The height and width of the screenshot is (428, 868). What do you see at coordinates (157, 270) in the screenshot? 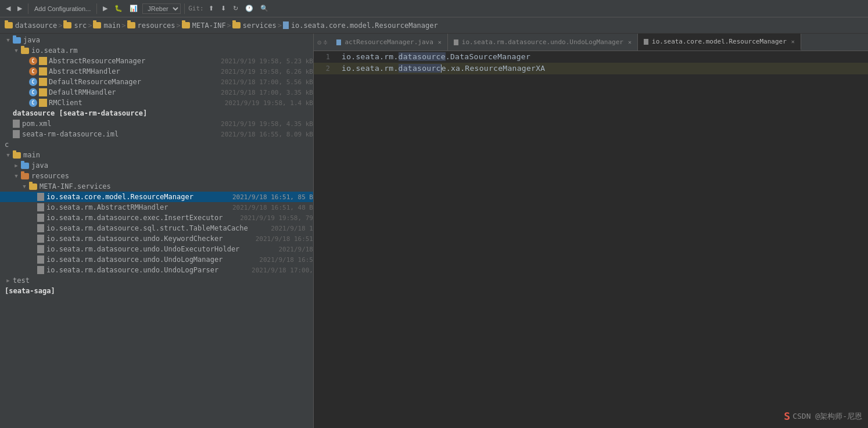
I see `tree-item-undo-log-parser: io.seata.rm.datasource.undo.UndoLogParse…` at bounding box center [157, 270].